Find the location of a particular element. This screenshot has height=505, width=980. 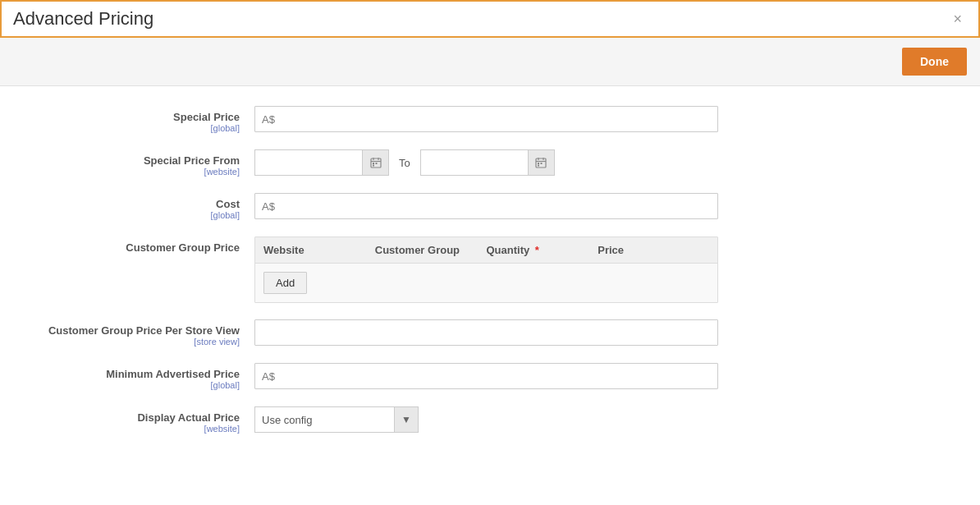

chevron-down-icon: ▼ is located at coordinates (405, 420).